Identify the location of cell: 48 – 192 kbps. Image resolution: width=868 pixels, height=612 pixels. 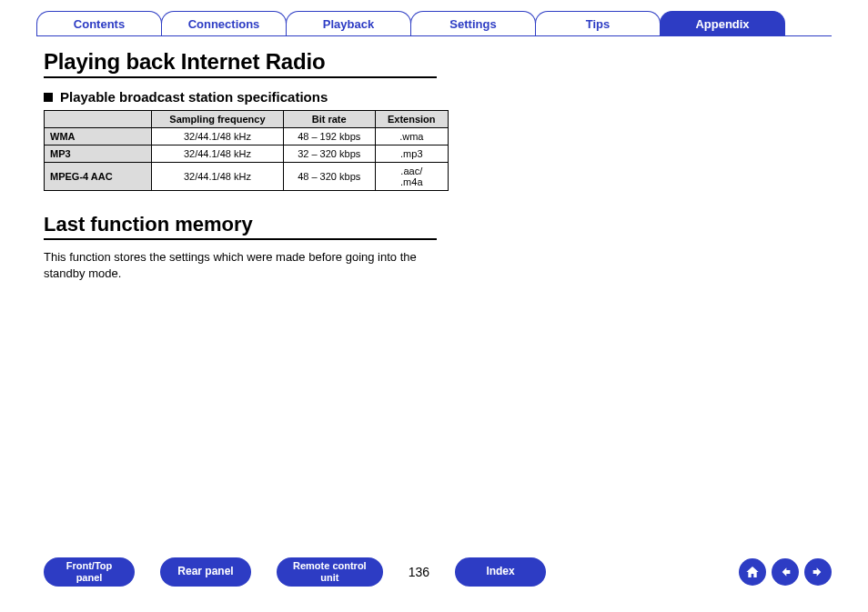
(329, 136).